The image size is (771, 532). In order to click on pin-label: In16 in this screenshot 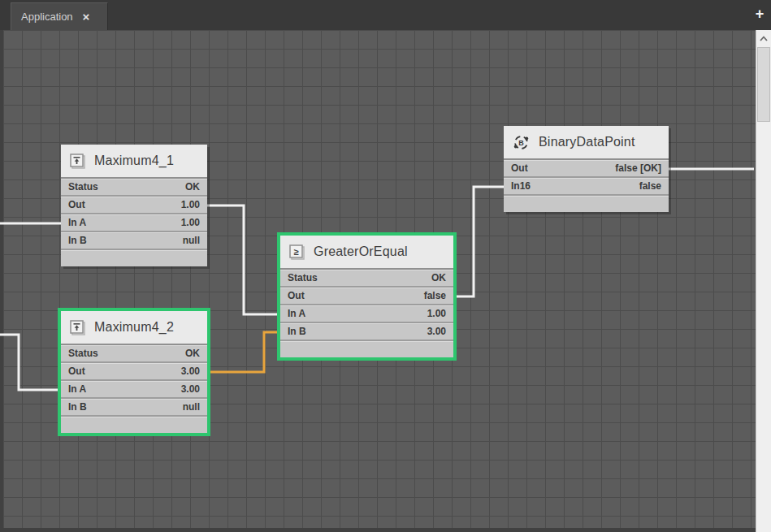, I will do `click(521, 186)`.